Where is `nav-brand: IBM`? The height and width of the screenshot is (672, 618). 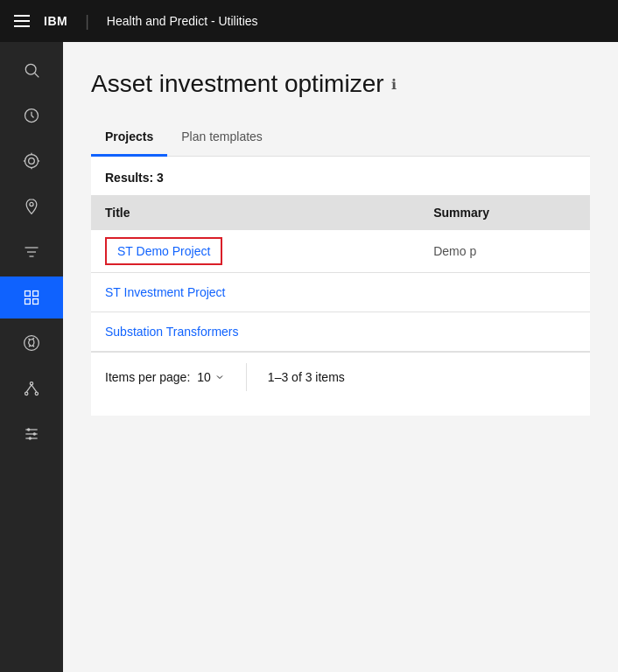
nav-brand: IBM is located at coordinates (56, 21).